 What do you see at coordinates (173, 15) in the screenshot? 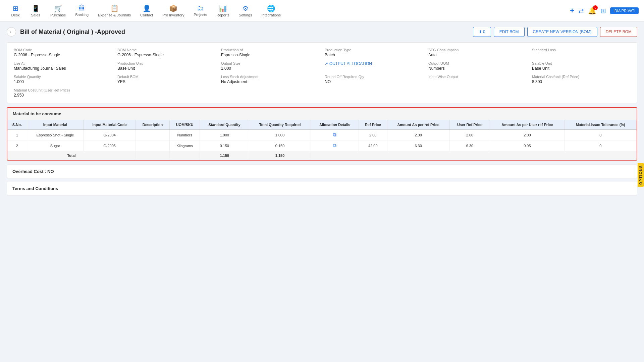
I see `nav-pro-inventory-label: Pro Inventory` at bounding box center [173, 15].